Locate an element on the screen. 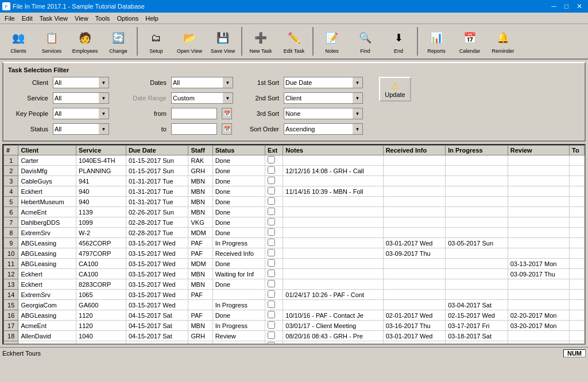 The image size is (588, 382). sort2-combo-btn: ▼ is located at coordinates (358, 98).